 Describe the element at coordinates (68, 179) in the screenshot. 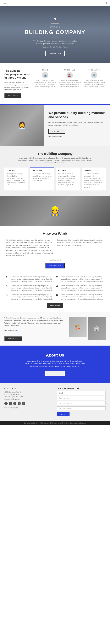

I see `info-col-vision: Our Vision Duis aute irure dolor in repr…` at that location.